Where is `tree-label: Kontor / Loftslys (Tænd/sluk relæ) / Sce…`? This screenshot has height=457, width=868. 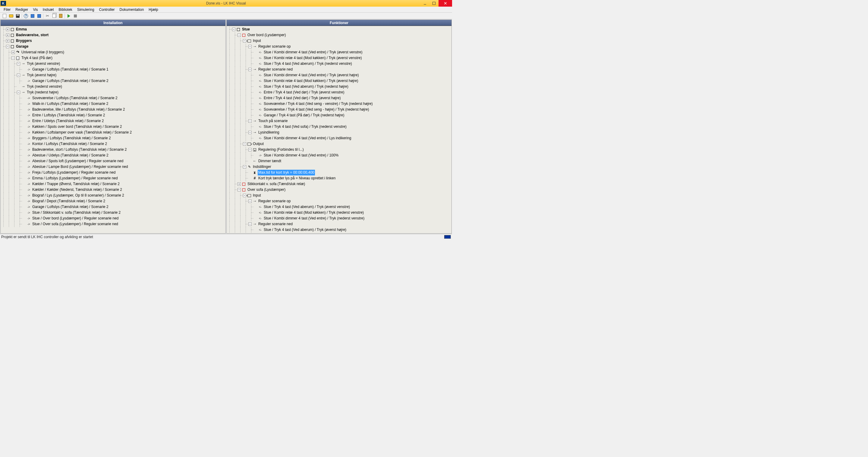
tree-label: Kontor / Loftslys (Tænd/sluk relæ) / Sce… is located at coordinates (69, 144).